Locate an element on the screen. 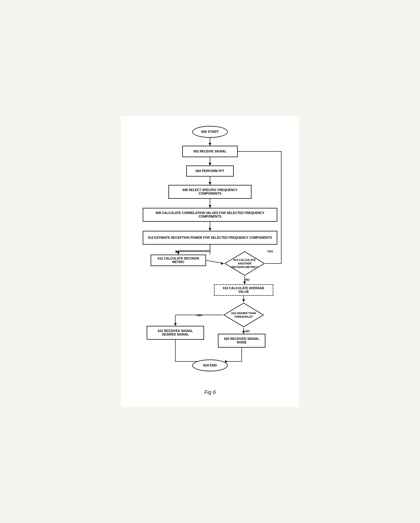 The image size is (420, 523). end-label: 624 END is located at coordinates (210, 365).